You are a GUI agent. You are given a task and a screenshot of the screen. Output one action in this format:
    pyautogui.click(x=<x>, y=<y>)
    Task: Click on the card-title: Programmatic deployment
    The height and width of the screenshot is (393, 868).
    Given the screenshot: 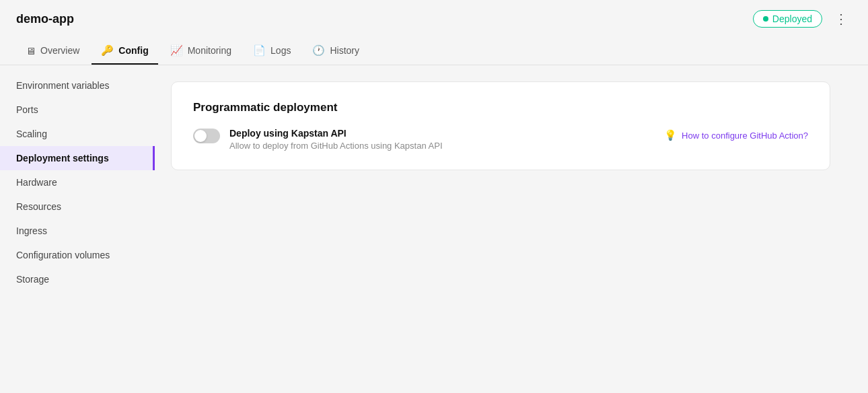 What is the action you would take?
    pyautogui.click(x=501, y=108)
    